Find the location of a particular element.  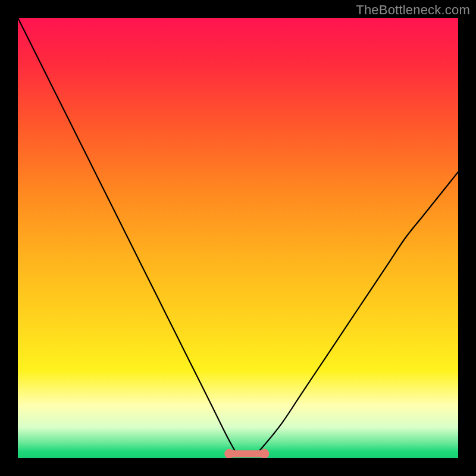

optimal-range-start-dot is located at coordinates (229, 453).